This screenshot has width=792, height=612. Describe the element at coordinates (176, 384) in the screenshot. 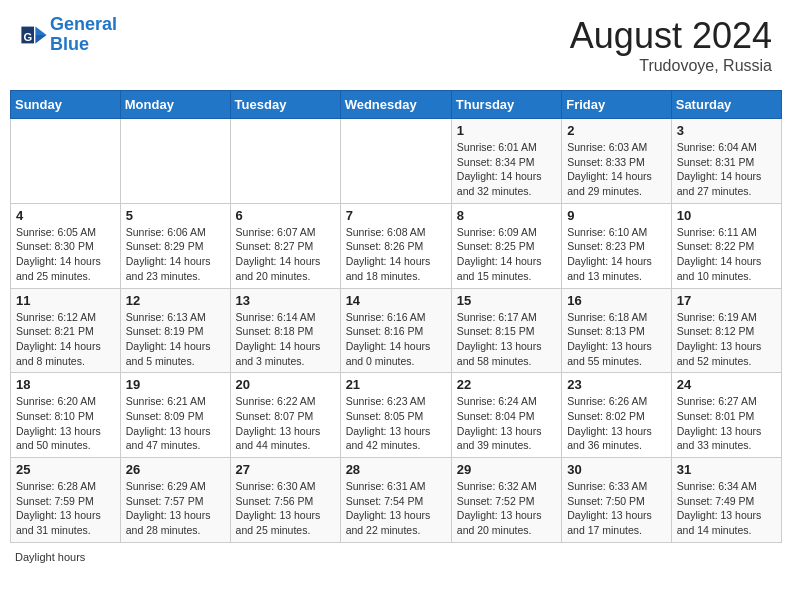

I see `day-number: 19` at that location.